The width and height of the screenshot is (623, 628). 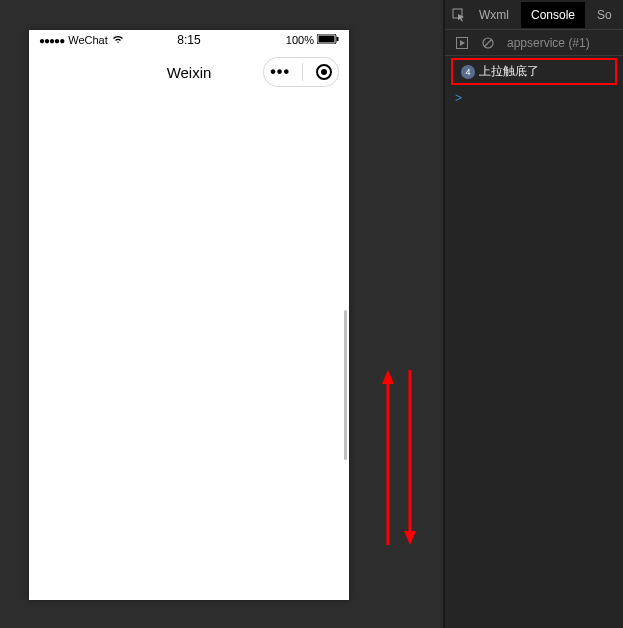 What do you see at coordinates (52, 40) in the screenshot?
I see `signal-dots-icon: ●●●●●` at bounding box center [52, 40].